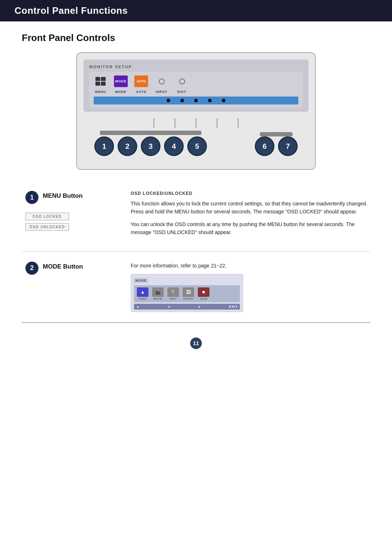  Describe the element at coordinates (162, 92) in the screenshot. I see `osd-btn-input: INPUT` at that location.